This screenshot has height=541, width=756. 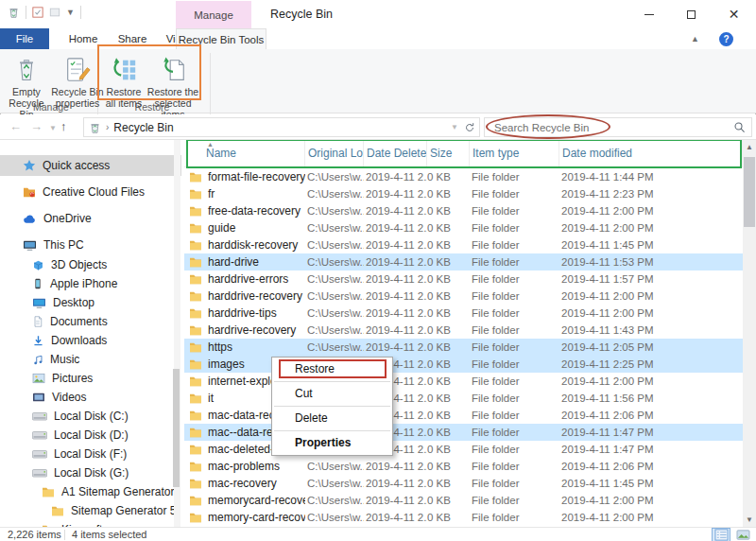 I want to click on file-row-internet-explorer: internet-explorerC:\Users\w...2019-4-11 …, so click(x=463, y=381).